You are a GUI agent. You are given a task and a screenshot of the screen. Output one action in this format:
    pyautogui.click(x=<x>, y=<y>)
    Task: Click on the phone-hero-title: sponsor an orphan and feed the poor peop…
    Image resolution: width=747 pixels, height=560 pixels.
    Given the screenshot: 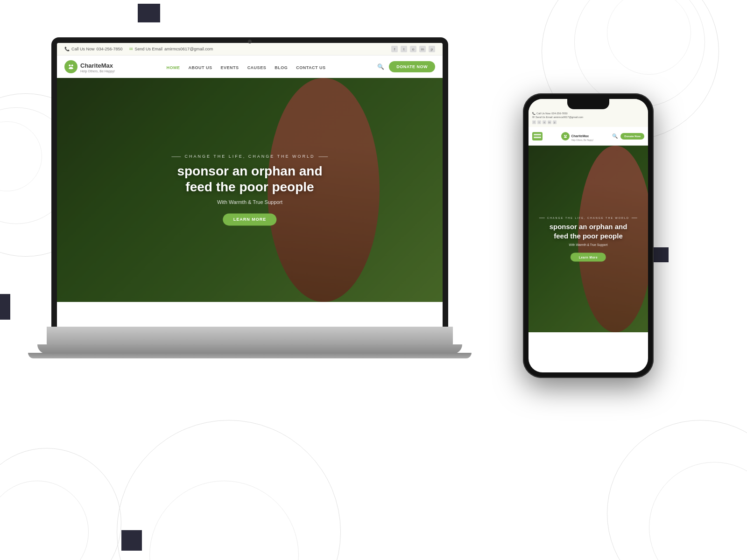 What is the action you would take?
    pyautogui.click(x=588, y=231)
    